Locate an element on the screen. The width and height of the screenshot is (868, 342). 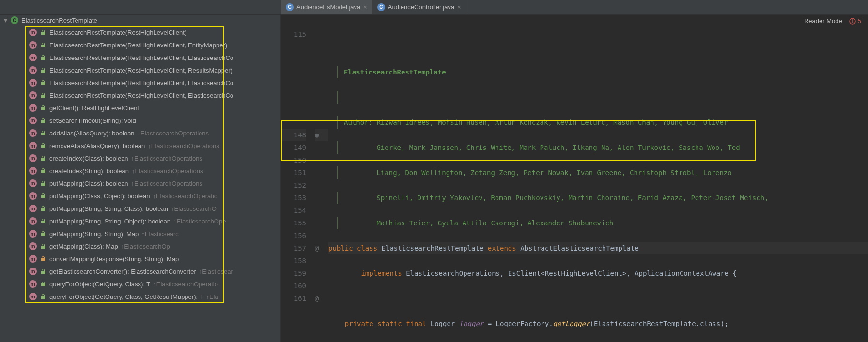
method-signature: getMapping(Class): Map is located at coordinates (84, 247).